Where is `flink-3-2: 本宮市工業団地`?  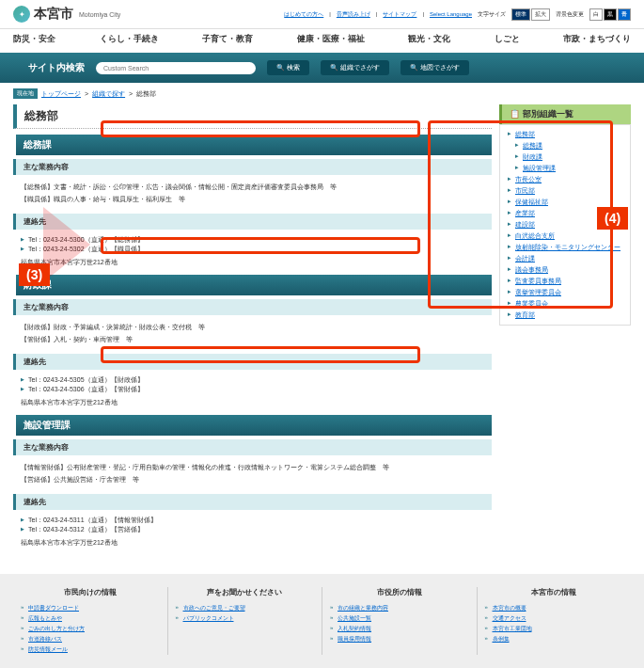 flink-3-2: 本宮市工業団地 is located at coordinates (512, 628).